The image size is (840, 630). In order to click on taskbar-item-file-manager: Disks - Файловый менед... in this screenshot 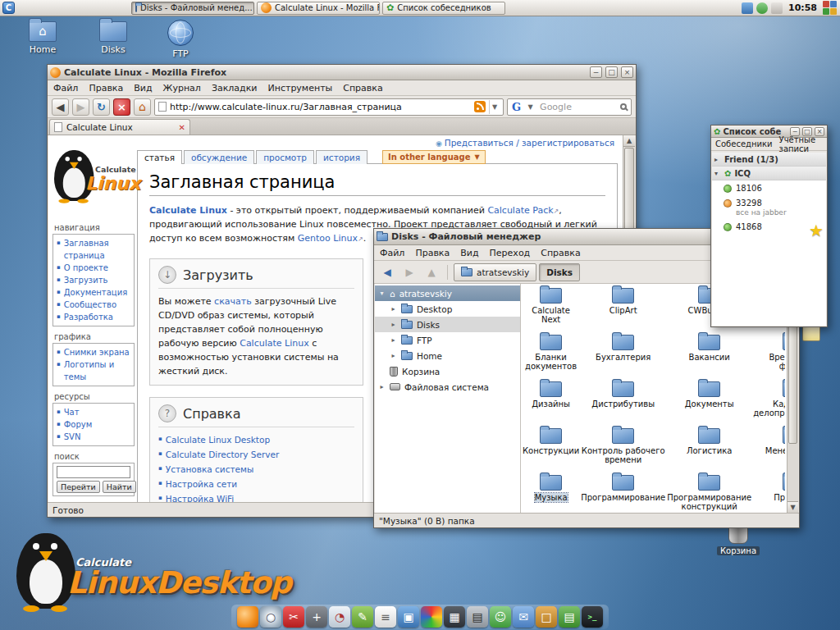, I will do `click(193, 8)`.